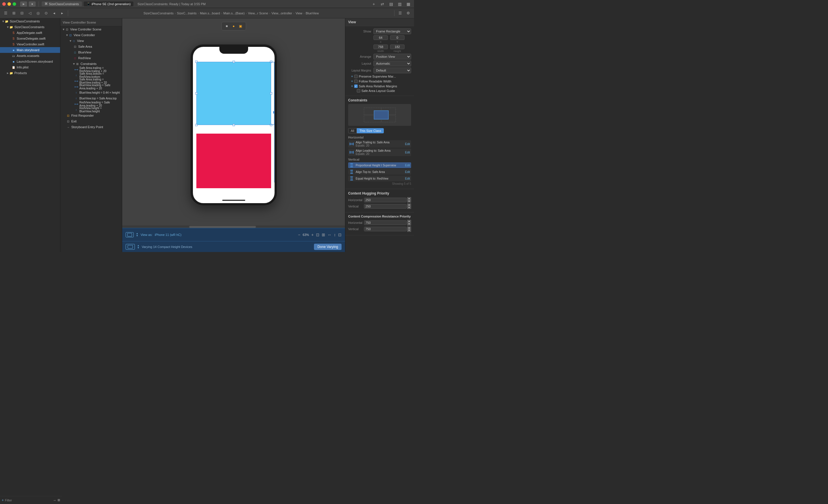 This screenshot has width=828, height=504. Describe the element at coordinates (222, 227) in the screenshot. I see `scrollbar-thumb` at that location.